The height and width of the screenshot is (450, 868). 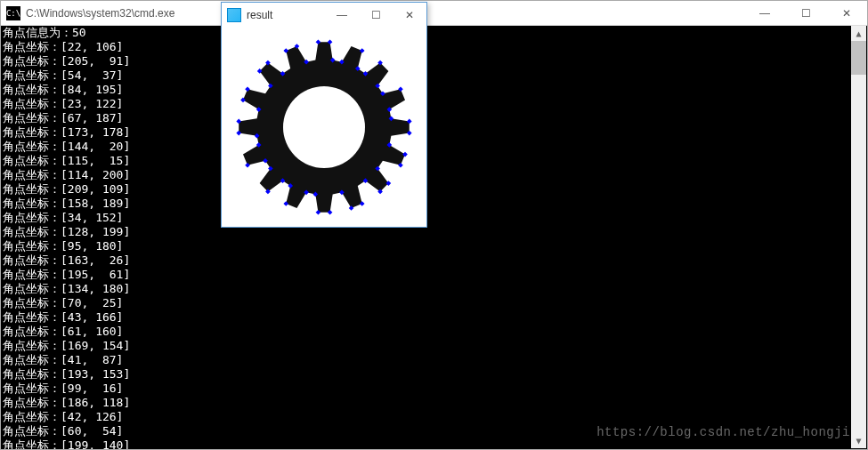 What do you see at coordinates (806, 12) in the screenshot?
I see `cmd-maximize-button: ☐` at bounding box center [806, 12].